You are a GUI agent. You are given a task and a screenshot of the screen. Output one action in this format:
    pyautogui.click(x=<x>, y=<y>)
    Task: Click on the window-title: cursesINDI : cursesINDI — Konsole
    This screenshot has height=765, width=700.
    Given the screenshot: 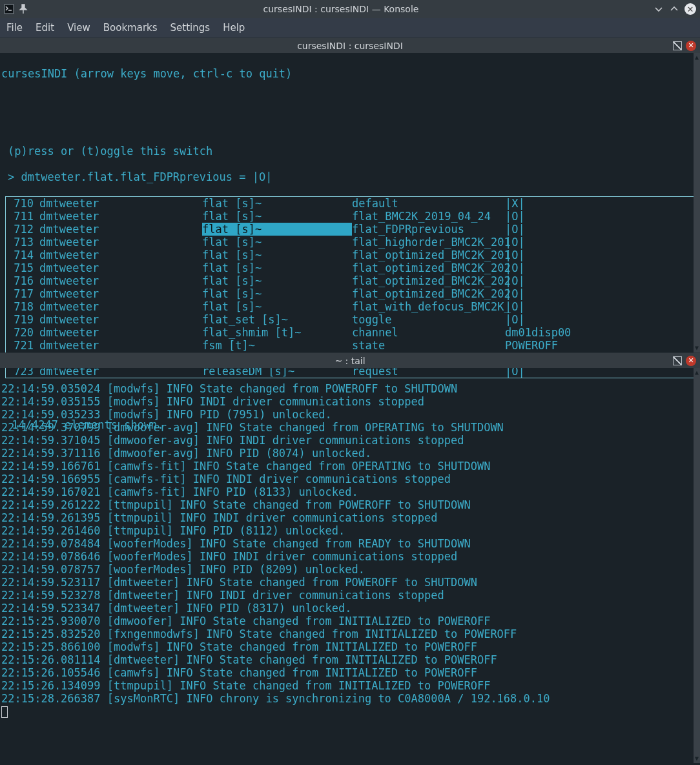 What is the action you would take?
    pyautogui.click(x=341, y=9)
    